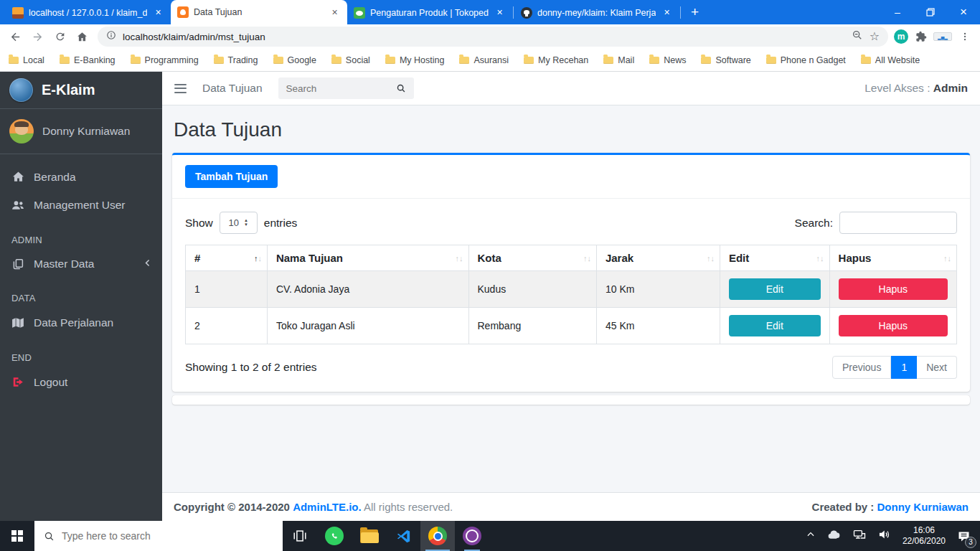  What do you see at coordinates (556, 60) in the screenshot?
I see `bookmark-item: My Recehan` at bounding box center [556, 60].